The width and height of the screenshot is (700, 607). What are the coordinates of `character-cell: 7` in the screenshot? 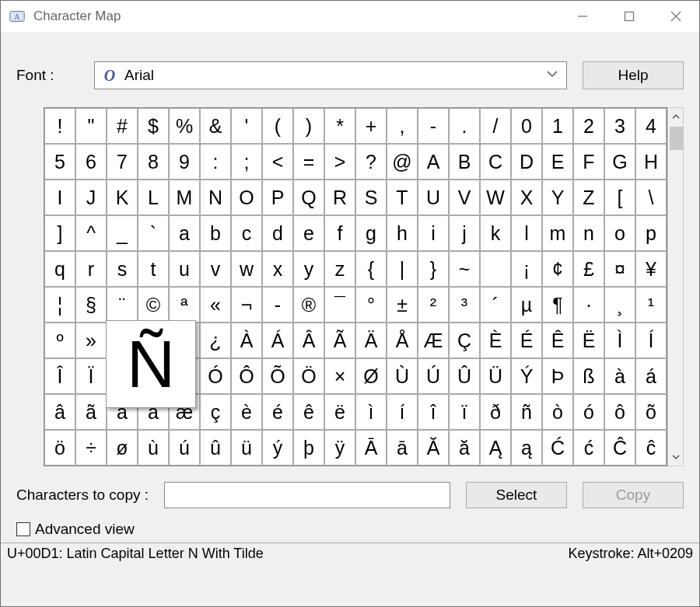 It's located at (122, 162).